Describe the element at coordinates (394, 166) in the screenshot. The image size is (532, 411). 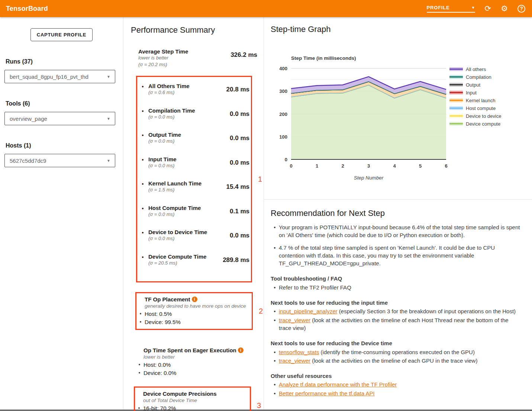
I see `svg-text: 4` at that location.